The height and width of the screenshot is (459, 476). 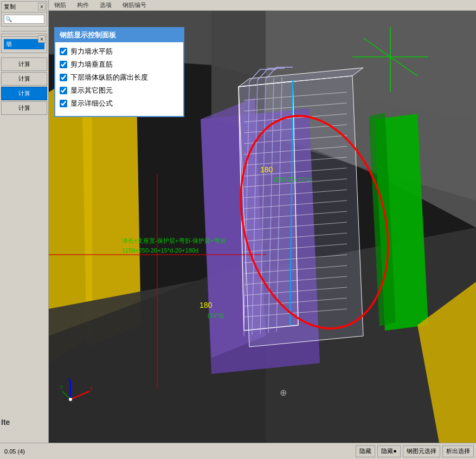 I want to click on calc-buttons: 计算 计算 计算 计算, so click(x=24, y=258).